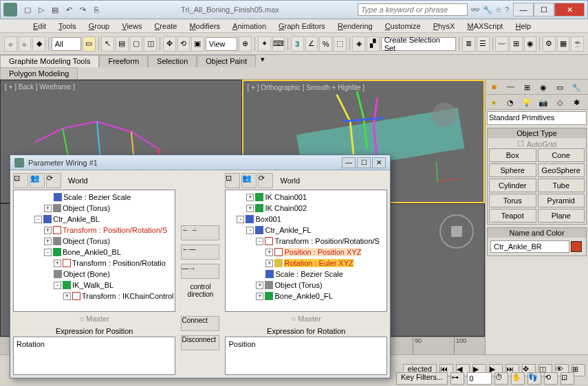 The height and width of the screenshot is (386, 588). What do you see at coordinates (221, 44) in the screenshot?
I see `ref-coord-combo: View` at bounding box center [221, 44].